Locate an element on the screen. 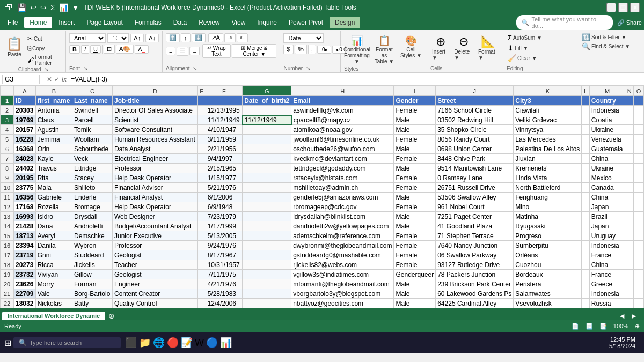 The height and width of the screenshot is (362, 644). cell-row19-col8: Genderqueer is located at coordinates (415, 275).